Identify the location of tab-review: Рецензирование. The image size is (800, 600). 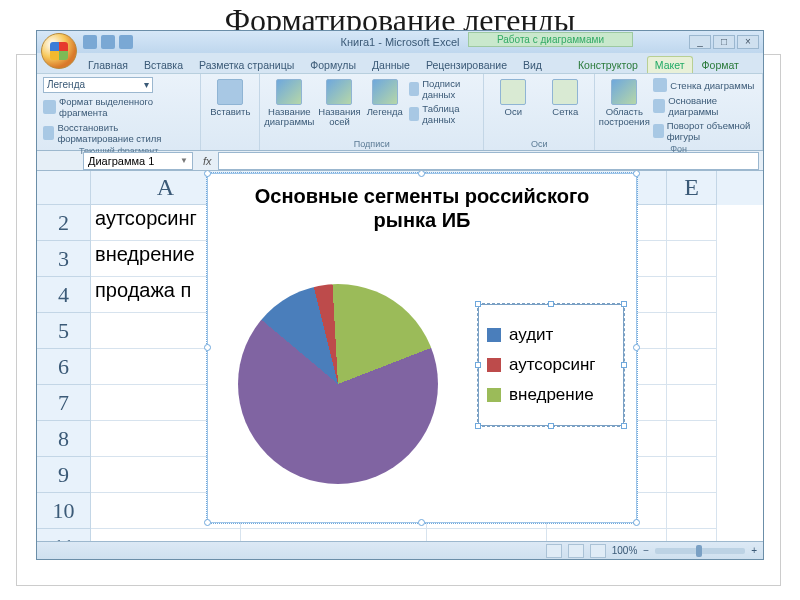
(466, 65).